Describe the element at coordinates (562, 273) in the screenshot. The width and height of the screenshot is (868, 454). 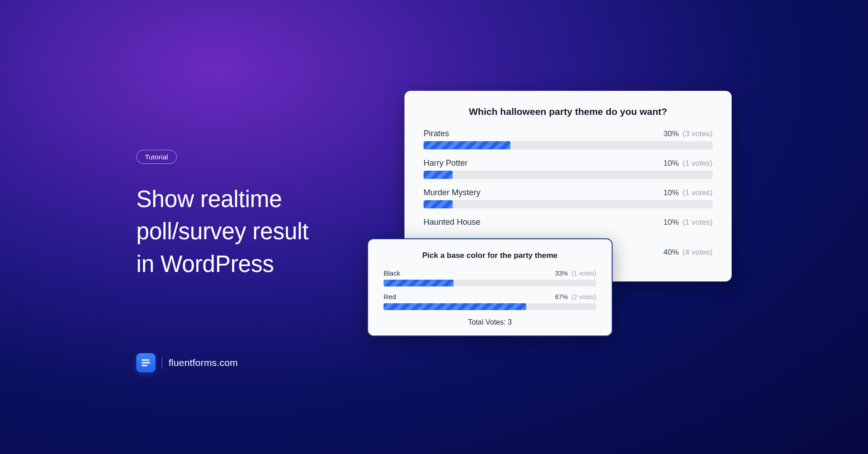
I see `poll-percent: 33%` at that location.